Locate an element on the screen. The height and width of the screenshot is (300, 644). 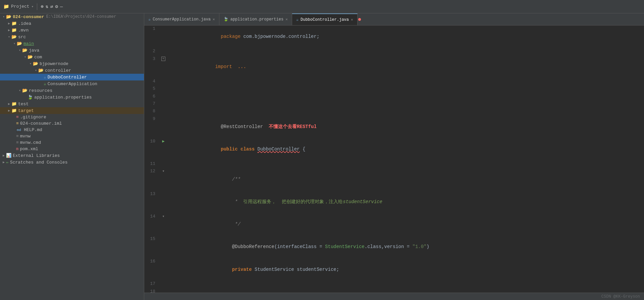
line-content: package com.bjpowernode.controller; is located at coordinates (406, 37).